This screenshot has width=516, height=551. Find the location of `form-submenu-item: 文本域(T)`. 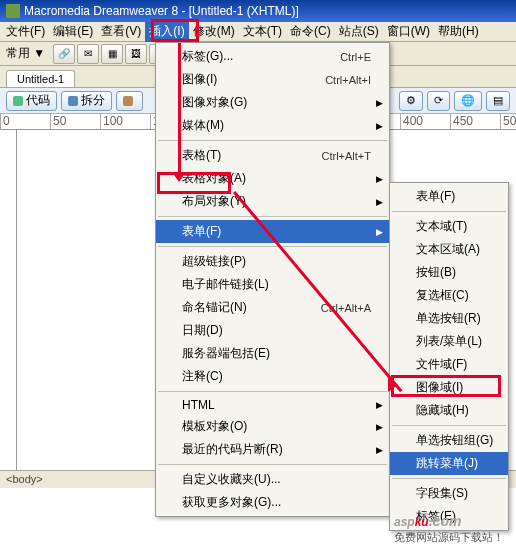

form-submenu-item: 文本域(T) is located at coordinates (449, 226).